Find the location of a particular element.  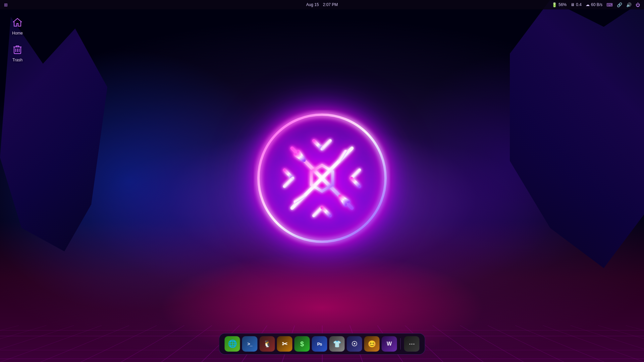

dock-item-wordprocessor: W is located at coordinates (389, 344).